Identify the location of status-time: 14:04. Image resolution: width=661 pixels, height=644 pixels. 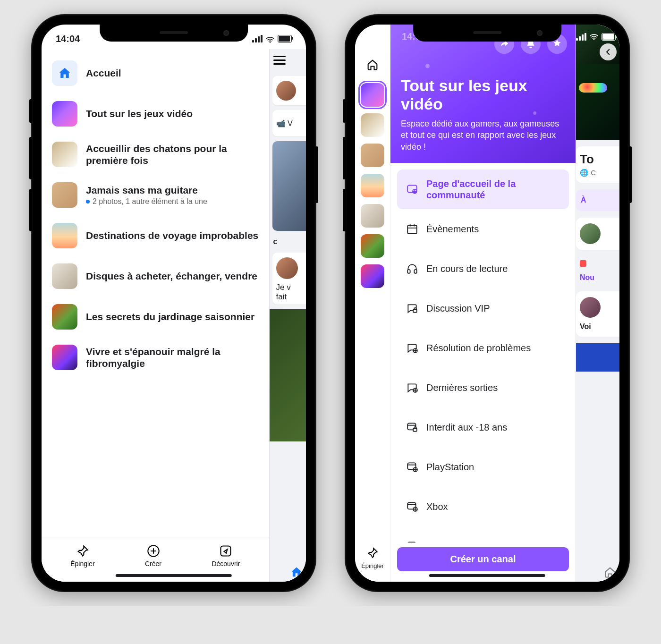
(68, 39).